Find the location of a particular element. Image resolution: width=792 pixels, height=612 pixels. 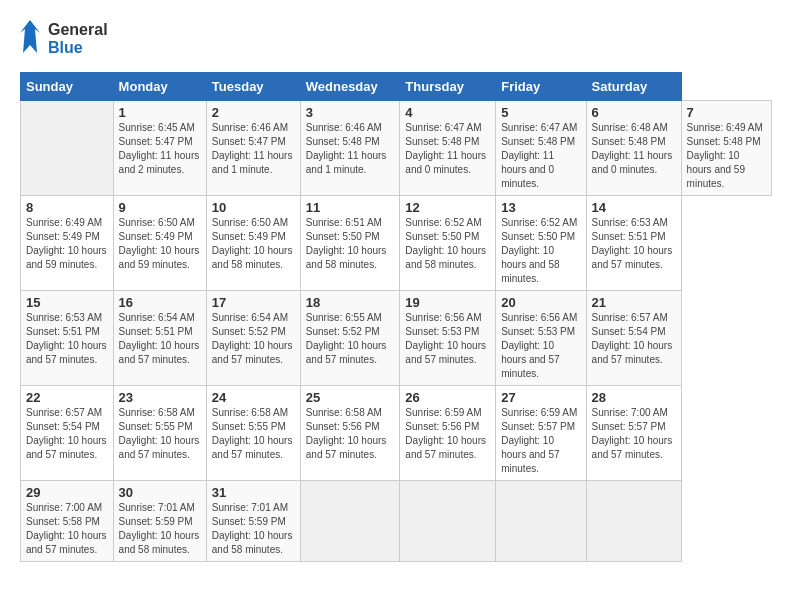

day-number: 1 is located at coordinates (160, 112).